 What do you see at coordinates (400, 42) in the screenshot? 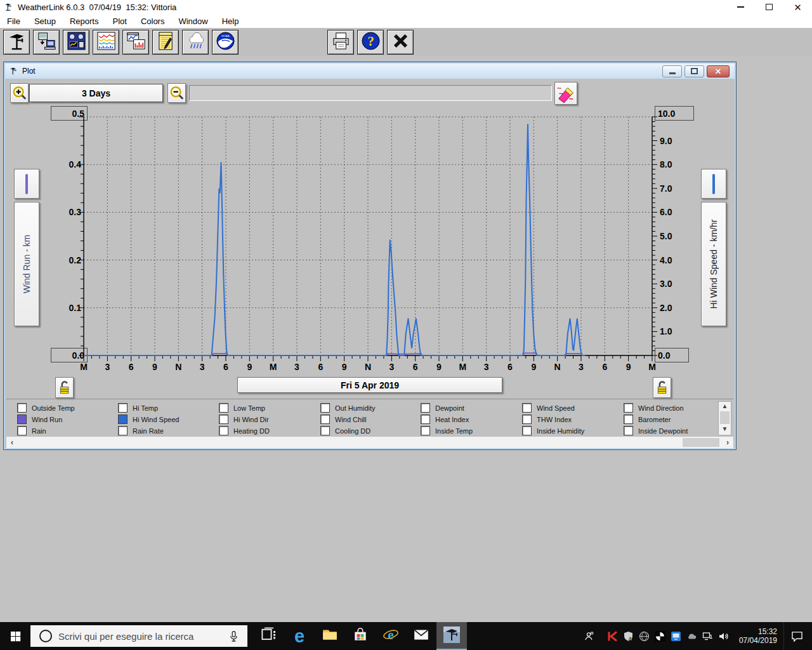
I see `close-button` at bounding box center [400, 42].